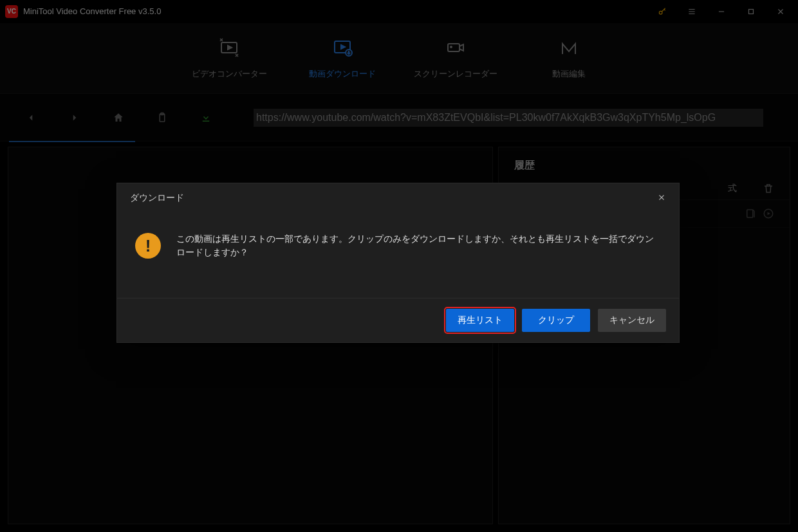 This screenshot has height=532, width=798. I want to click on cancel-button: キャンセル, so click(632, 320).